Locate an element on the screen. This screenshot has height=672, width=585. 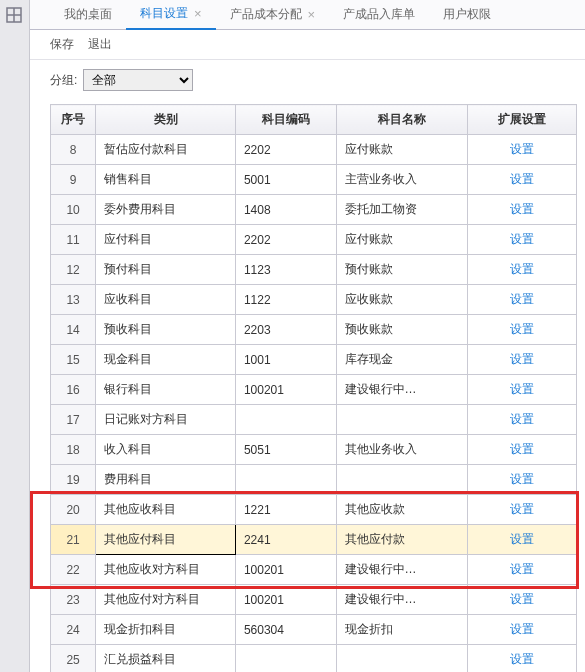
table-row: 17日记账对方科目设置 is located at coordinates (314, 420).